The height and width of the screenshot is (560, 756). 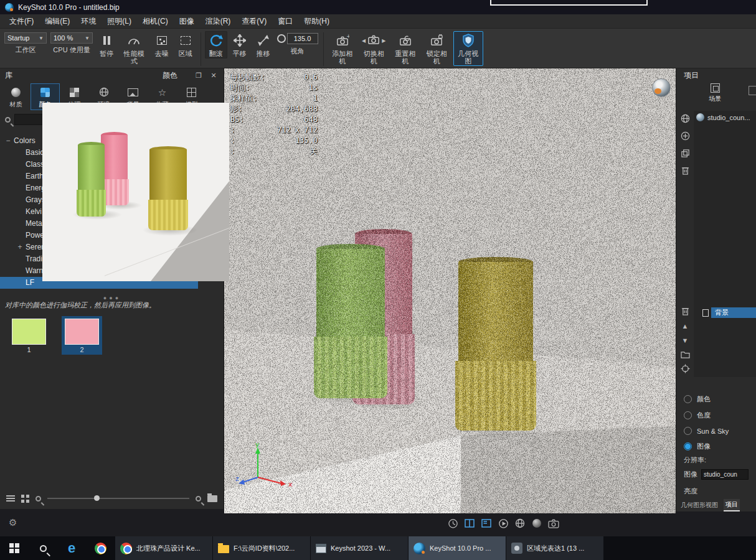 What do you see at coordinates (118, 498) in the screenshot?
I see `thumbnail-size-slider` at bounding box center [118, 498].